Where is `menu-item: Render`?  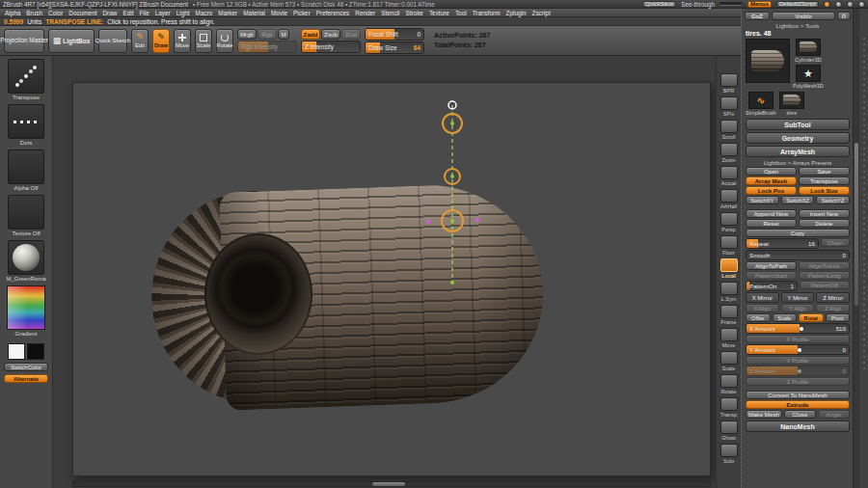
menu-item: Render is located at coordinates (365, 14).